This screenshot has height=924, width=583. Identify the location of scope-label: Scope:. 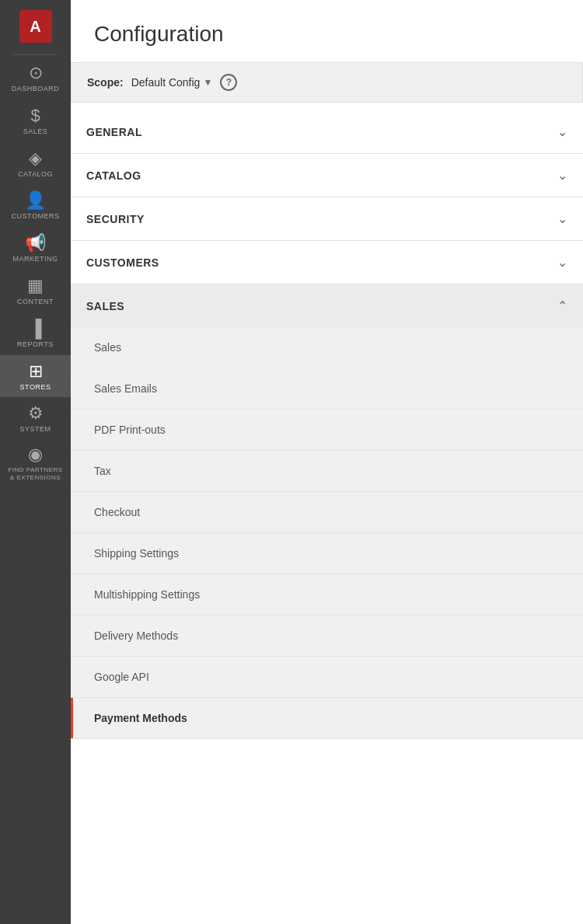
(106, 82).